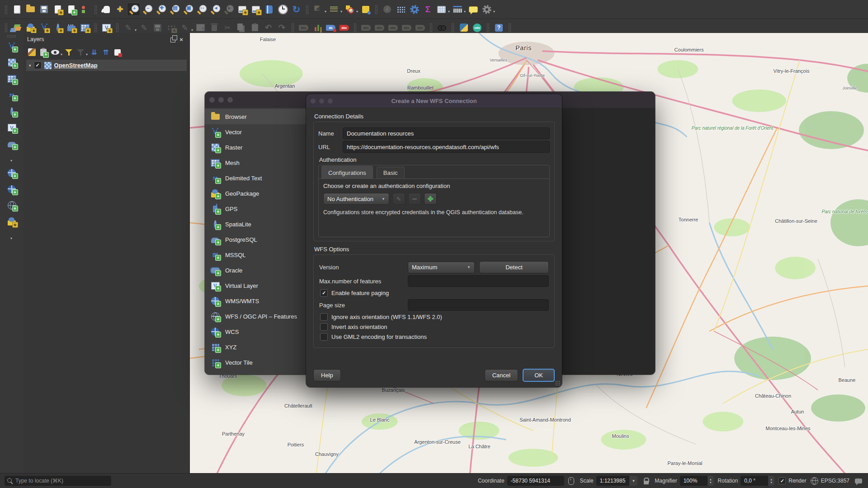  Describe the element at coordinates (80, 52) in the screenshot. I see `filter-by-expression-icon` at that location.